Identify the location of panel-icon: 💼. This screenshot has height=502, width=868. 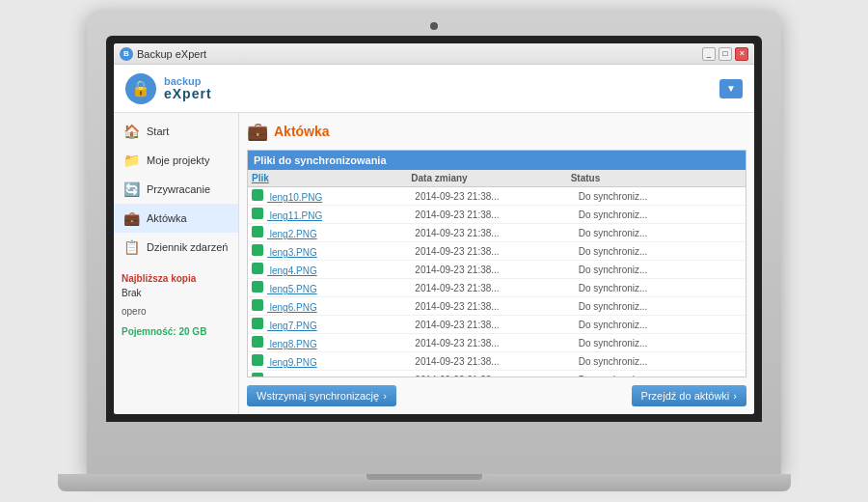
(258, 131).